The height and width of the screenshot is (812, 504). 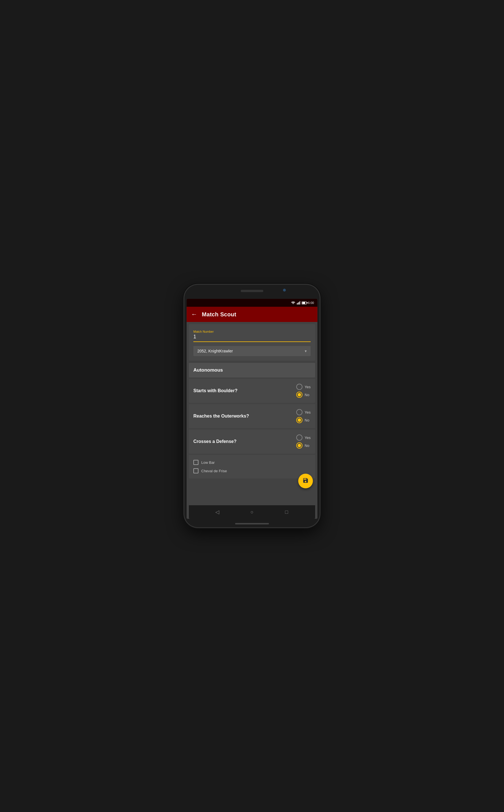 I want to click on starts-with-boulder-no-radio, so click(x=299, y=395).